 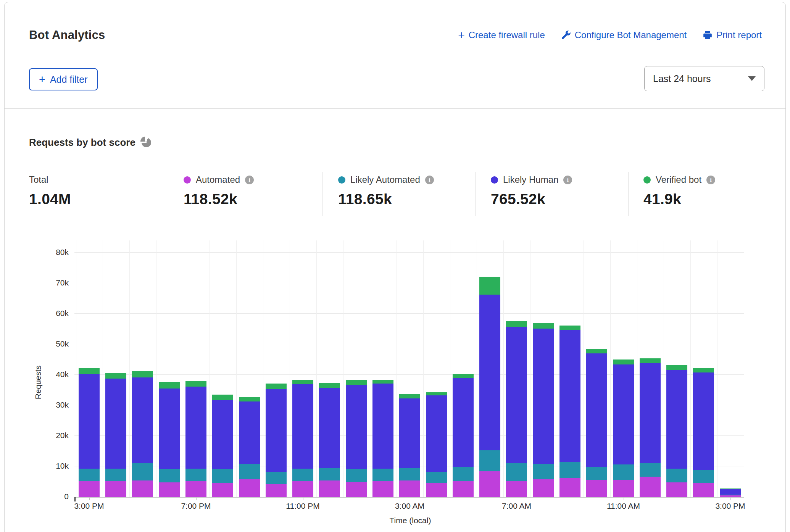 I want to click on add-filter-button: + Add filter, so click(x=63, y=79).